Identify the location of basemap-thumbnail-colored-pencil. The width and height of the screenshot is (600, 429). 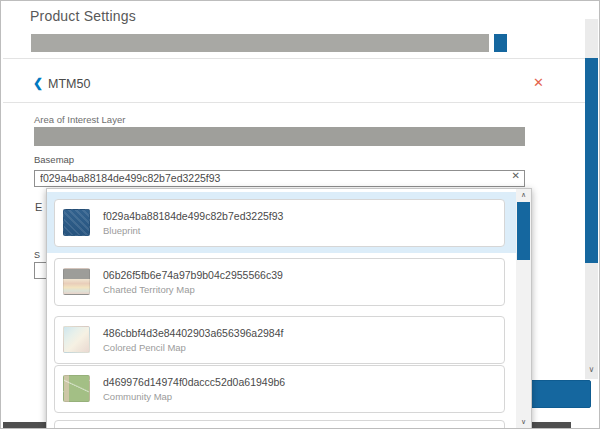
(76, 340).